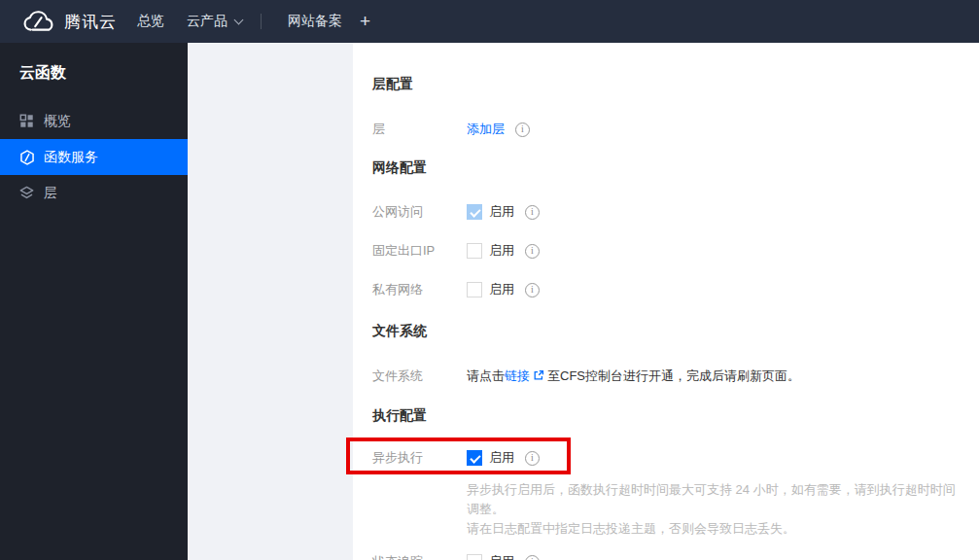 Image resolution: width=979 pixels, height=560 pixels. I want to click on sidebar-item-label: 函数服务, so click(71, 158).